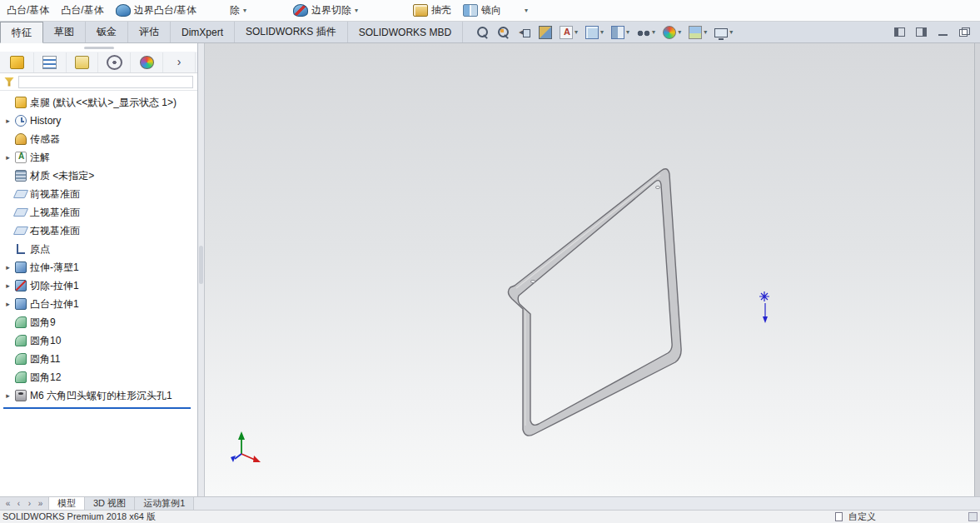 Image resolution: width=980 pixels, height=523 pixels. I want to click on configurationmanager-tab-icon, so click(83, 62).